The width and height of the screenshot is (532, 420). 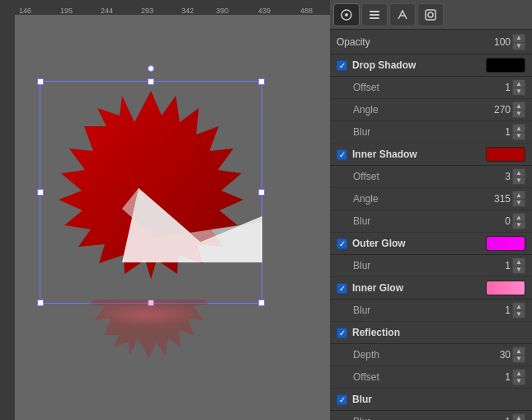 I want to click on drop-shadow-blur-stepper: ▲ ▼, so click(x=519, y=132).